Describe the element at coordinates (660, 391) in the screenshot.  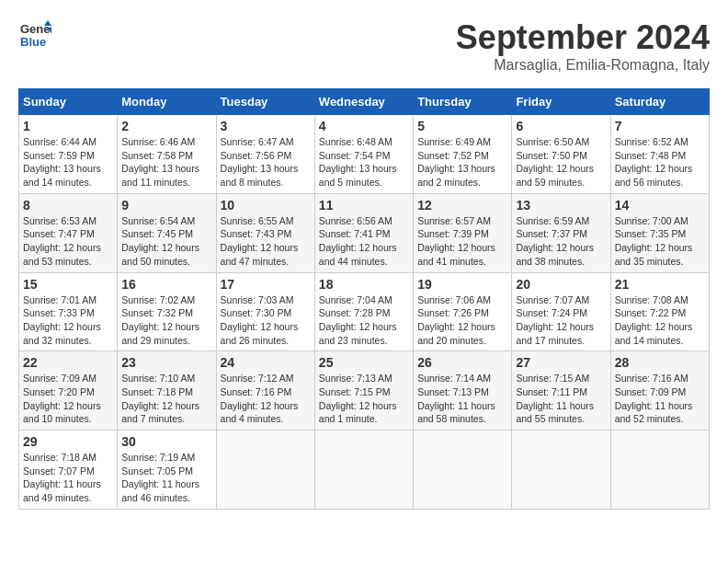
I see `calendar-cell: 28Sunrise: 7:16 AMSunset: 7:09 PMDayligh…` at that location.